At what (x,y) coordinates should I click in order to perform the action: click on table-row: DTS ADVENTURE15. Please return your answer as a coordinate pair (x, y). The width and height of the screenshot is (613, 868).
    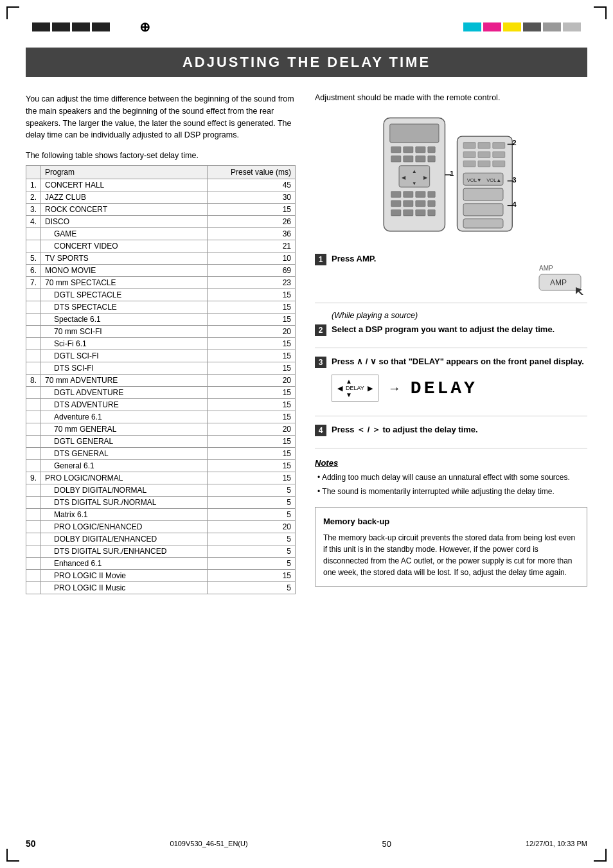
    Looking at the image, I should click on (161, 405).